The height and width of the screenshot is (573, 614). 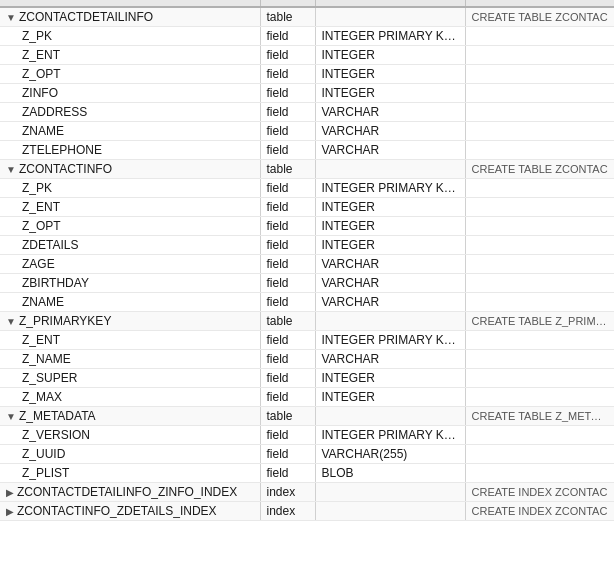 I want to click on cell-name: ▼ZCONTACTINFO, so click(x=130, y=170).